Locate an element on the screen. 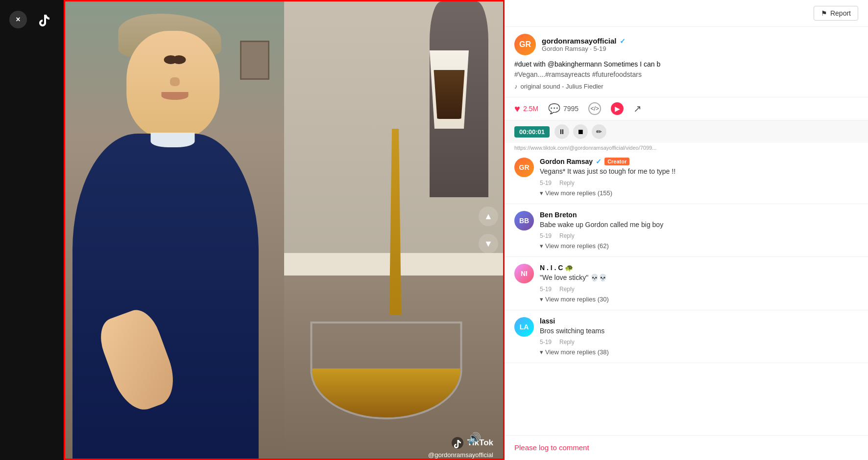 The image size is (868, 460). tiktok-handle: @gordonramsayofficial is located at coordinates (460, 455).